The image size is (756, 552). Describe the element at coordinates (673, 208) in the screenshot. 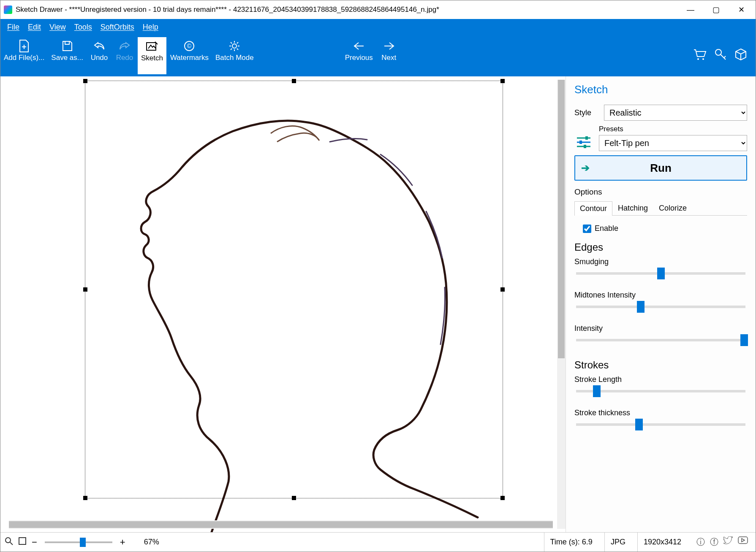

I see `tab-colorize: Colorize` at that location.